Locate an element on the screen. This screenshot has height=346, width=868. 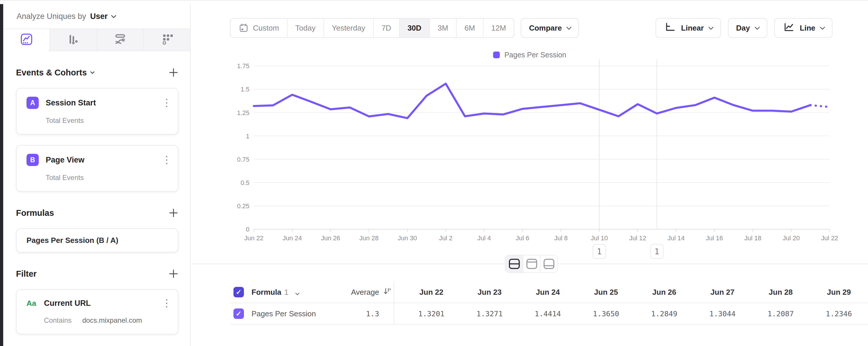
sort-icon is located at coordinates (387, 292).